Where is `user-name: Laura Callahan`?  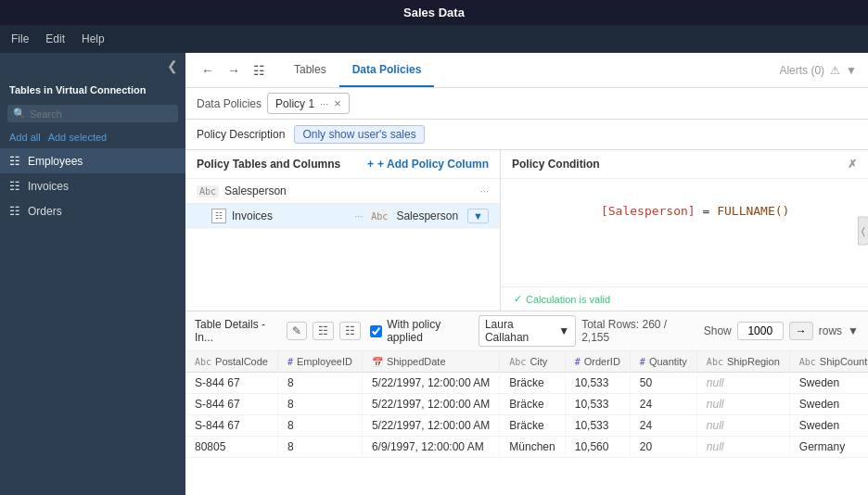
user-name: Laura Callahan is located at coordinates (519, 331).